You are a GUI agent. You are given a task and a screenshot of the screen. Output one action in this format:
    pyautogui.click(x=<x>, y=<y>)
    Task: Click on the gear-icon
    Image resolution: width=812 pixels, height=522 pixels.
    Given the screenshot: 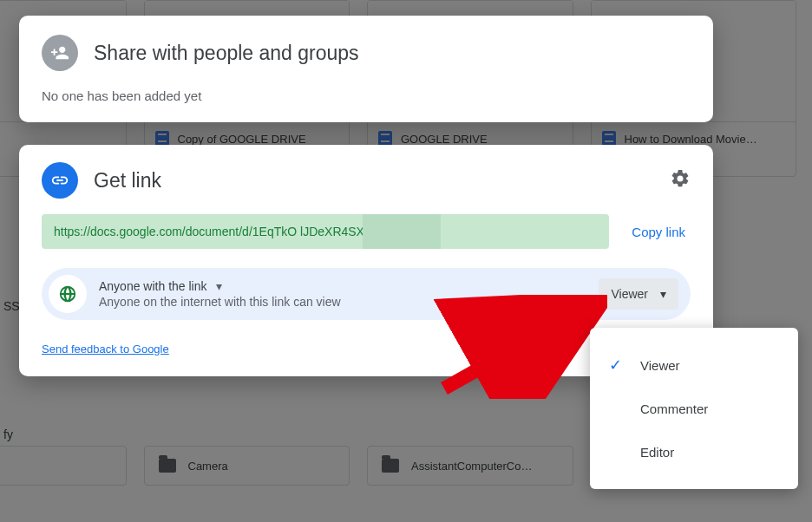 What is the action you would take?
    pyautogui.click(x=680, y=180)
    